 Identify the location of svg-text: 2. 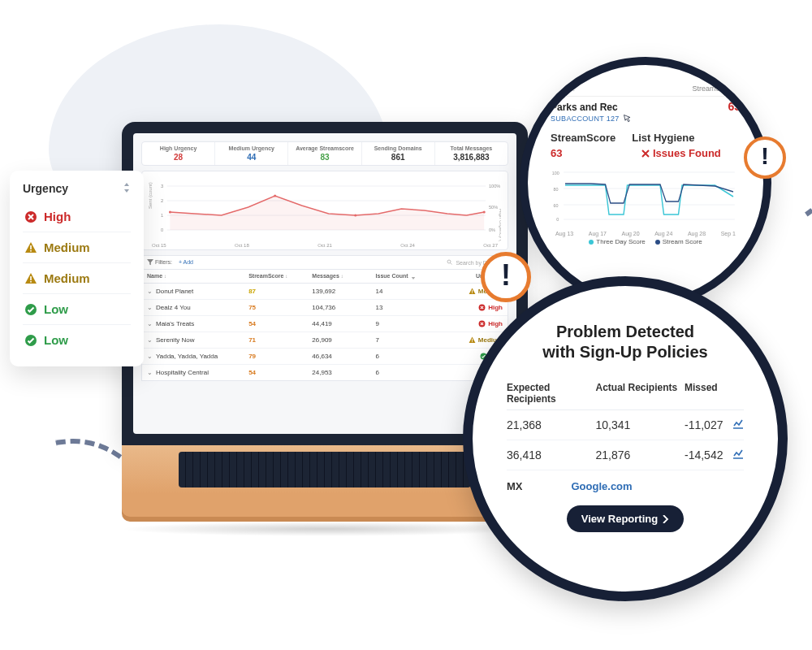
(162, 201).